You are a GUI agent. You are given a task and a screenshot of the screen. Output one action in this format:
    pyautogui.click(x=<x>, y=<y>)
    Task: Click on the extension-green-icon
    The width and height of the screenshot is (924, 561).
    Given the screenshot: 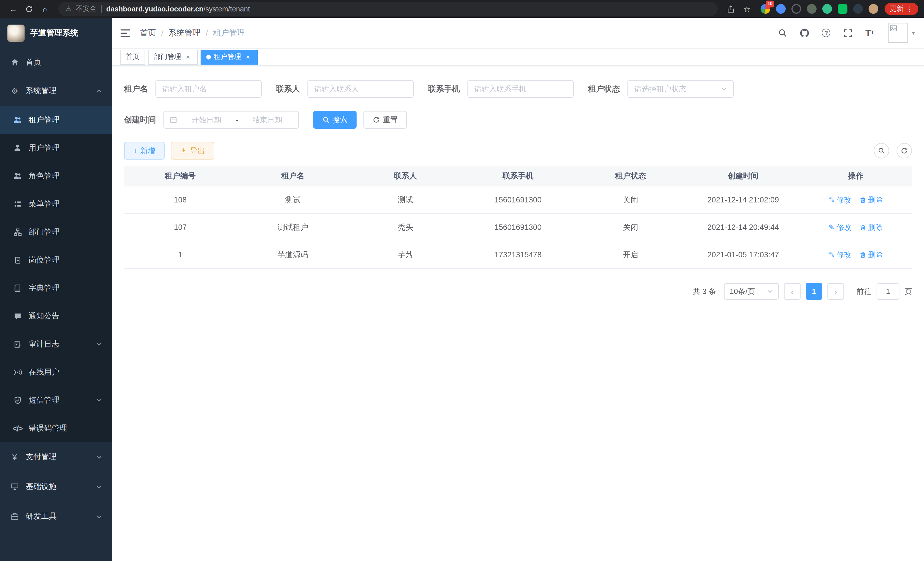 What is the action you would take?
    pyautogui.click(x=827, y=9)
    